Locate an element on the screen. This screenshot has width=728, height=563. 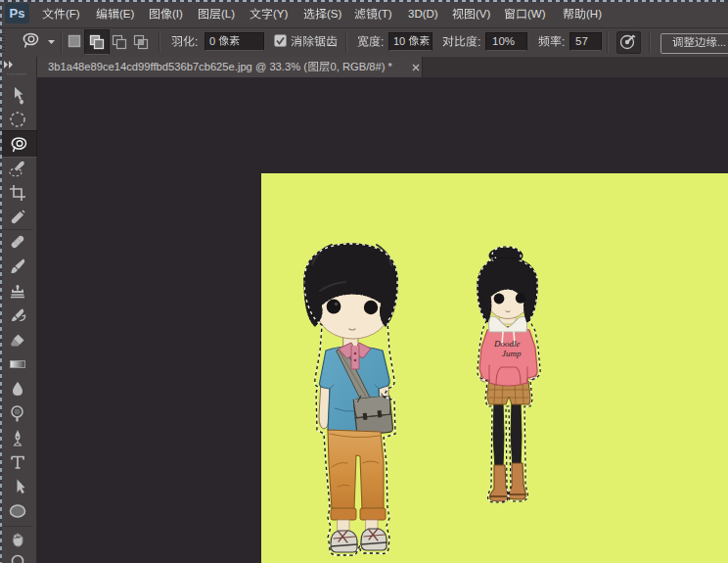
svg-text: (E) is located at coordinates (127, 14).